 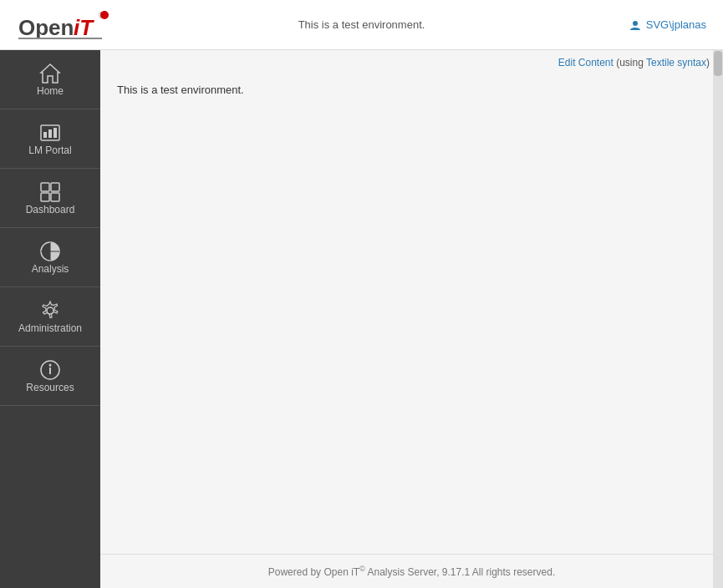 I want to click on sidebar-item-lm-portal: LM Portal, so click(x=50, y=139).